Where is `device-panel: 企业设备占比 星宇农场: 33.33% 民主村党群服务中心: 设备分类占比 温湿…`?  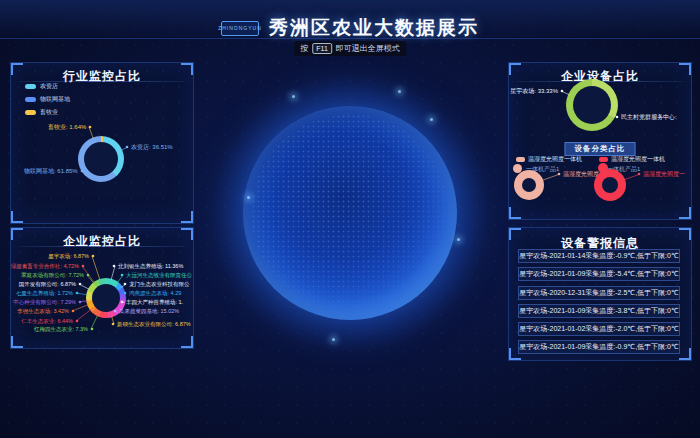
device-panel: 企业设备占比 星宇农场: 33.33% 民主村党群服务中心: 设备分类占比 温湿… is located at coordinates (600, 141).